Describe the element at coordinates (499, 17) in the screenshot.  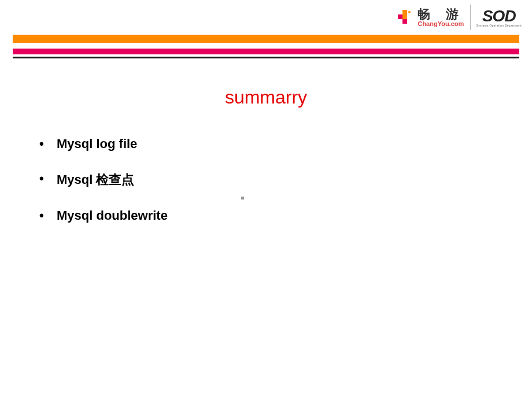
I see `sod-logo: SOD Systems Operation Department` at that location.